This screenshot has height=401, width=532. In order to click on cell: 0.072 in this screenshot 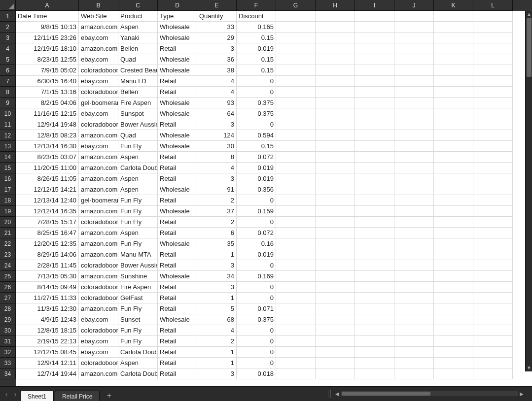, I will do `click(256, 157)`.